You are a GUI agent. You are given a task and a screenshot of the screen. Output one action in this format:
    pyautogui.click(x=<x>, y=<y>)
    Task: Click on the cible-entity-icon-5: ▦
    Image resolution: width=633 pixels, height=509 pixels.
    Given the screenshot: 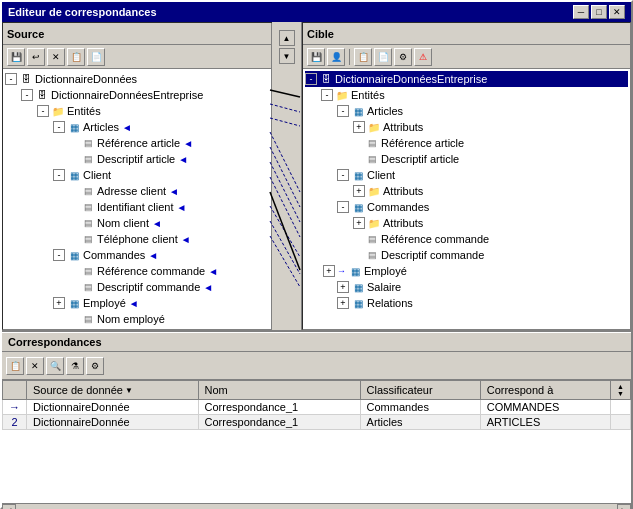 What is the action you would take?
    pyautogui.click(x=358, y=287)
    